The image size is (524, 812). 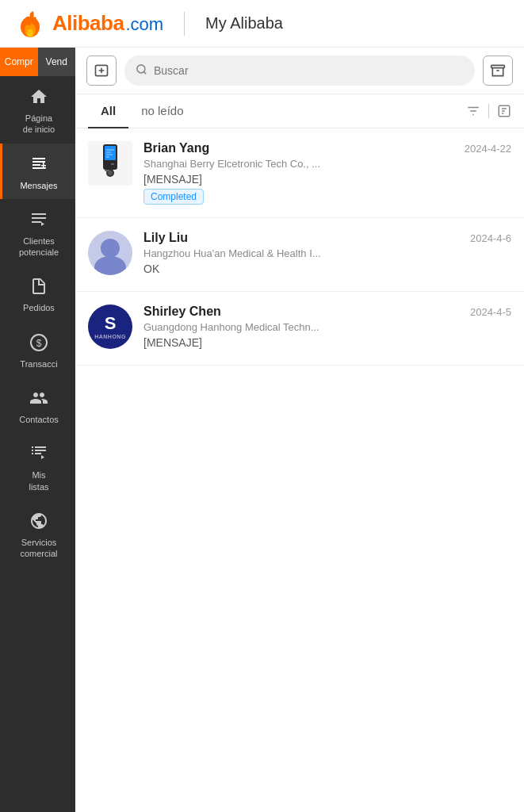 What do you see at coordinates (300, 71) in the screenshot?
I see `search-bar` at bounding box center [300, 71].